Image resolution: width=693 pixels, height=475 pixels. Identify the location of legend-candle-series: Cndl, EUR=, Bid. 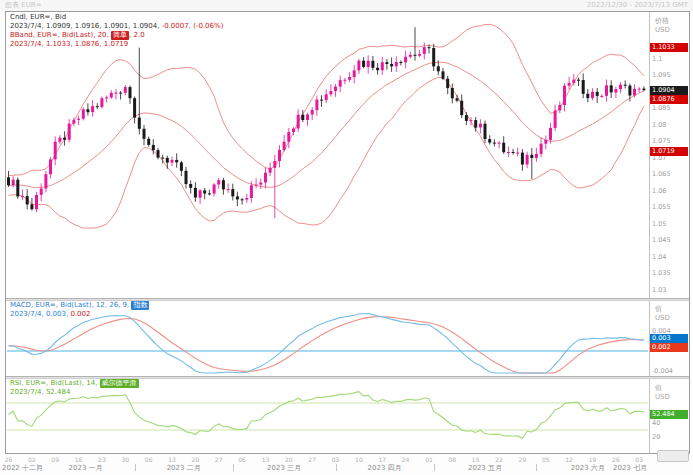
(116, 18).